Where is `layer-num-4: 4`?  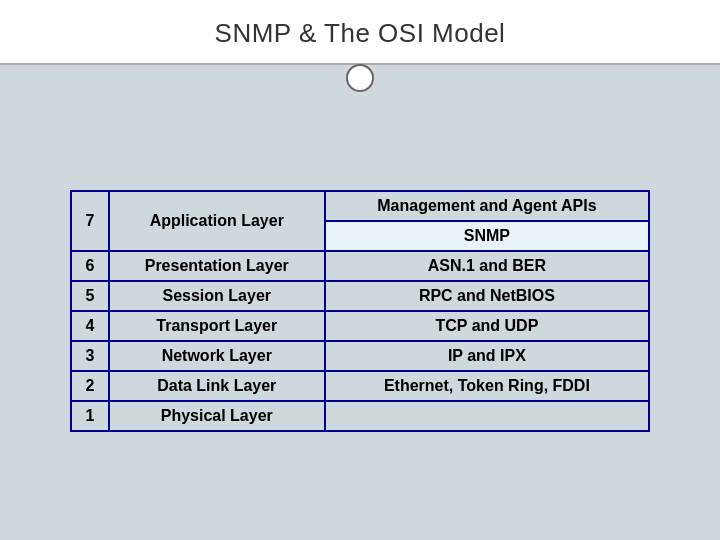 layer-num-4: 4 is located at coordinates (90, 326).